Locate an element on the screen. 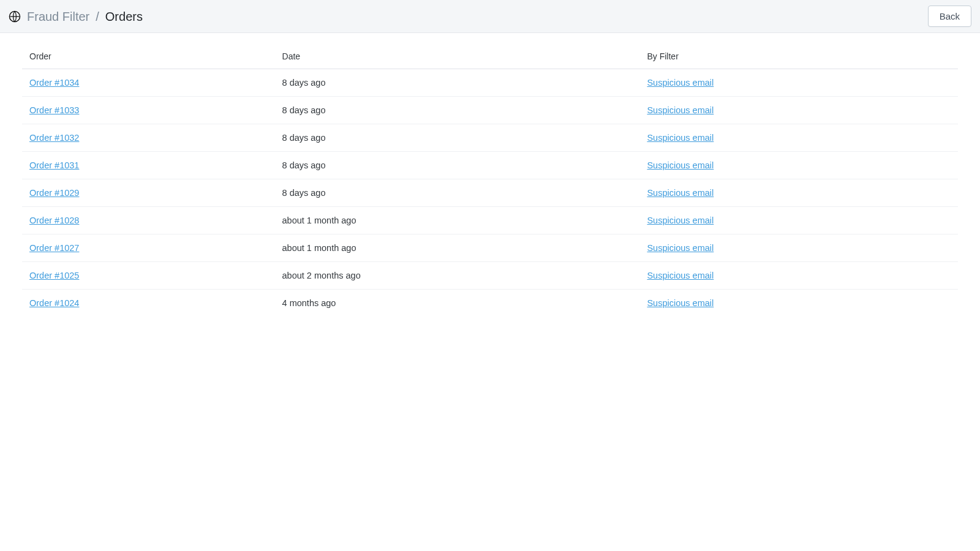 This screenshot has height=551, width=980. breadcrumb-root-link: Fraud Filter is located at coordinates (58, 17).